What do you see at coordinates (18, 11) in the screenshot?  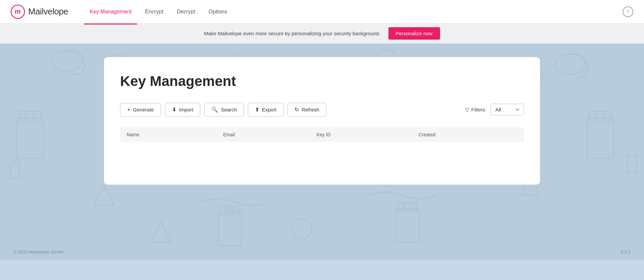 I see `svg-text: m` at bounding box center [18, 11].